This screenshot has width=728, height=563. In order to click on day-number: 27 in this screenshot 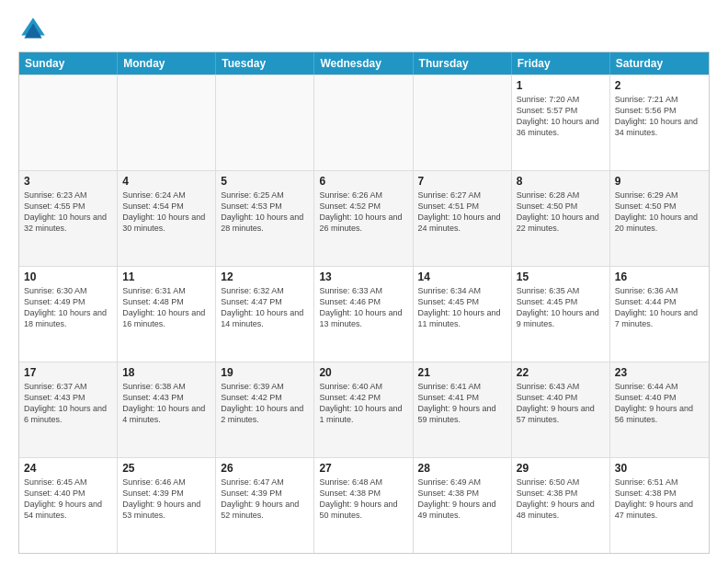, I will do `click(363, 468)`.